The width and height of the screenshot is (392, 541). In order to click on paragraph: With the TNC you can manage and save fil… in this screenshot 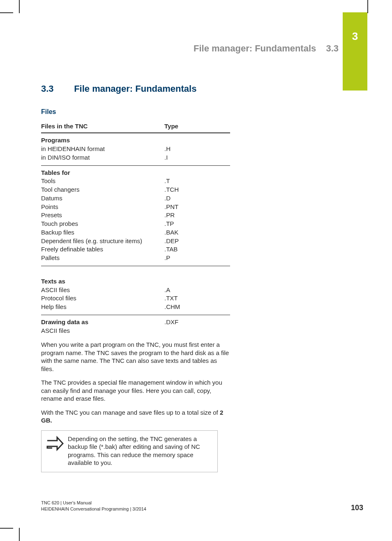, I will do `click(136, 416)`.